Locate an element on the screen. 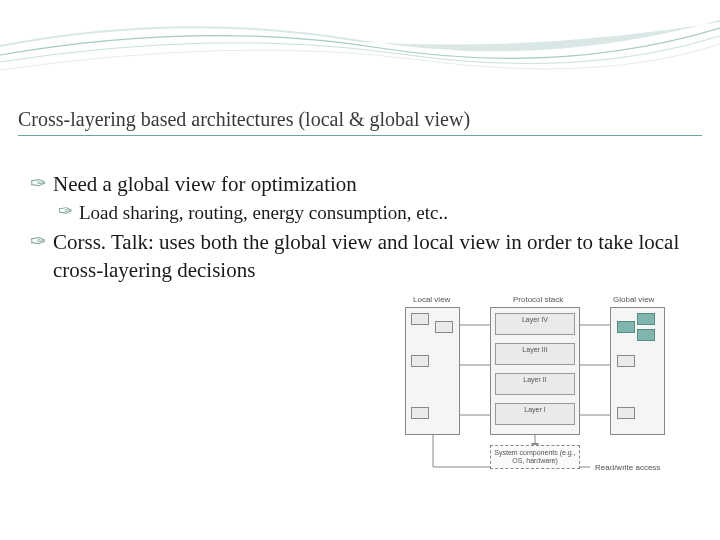 Image resolution: width=720 pixels, height=540 pixels. system-components-box: System components (e.g., OS, hardware) is located at coordinates (535, 457).